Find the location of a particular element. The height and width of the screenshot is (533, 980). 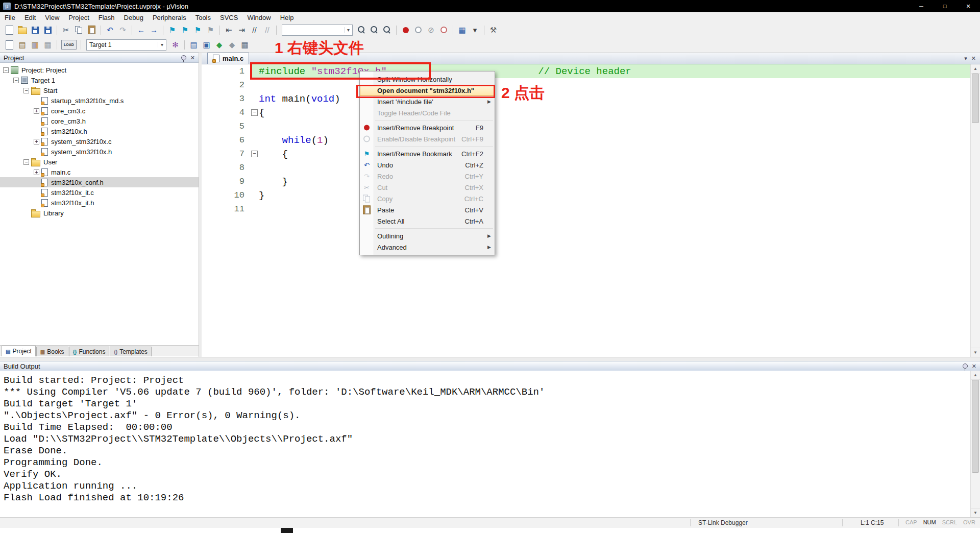

target-select: Target 1▾ is located at coordinates (127, 45).